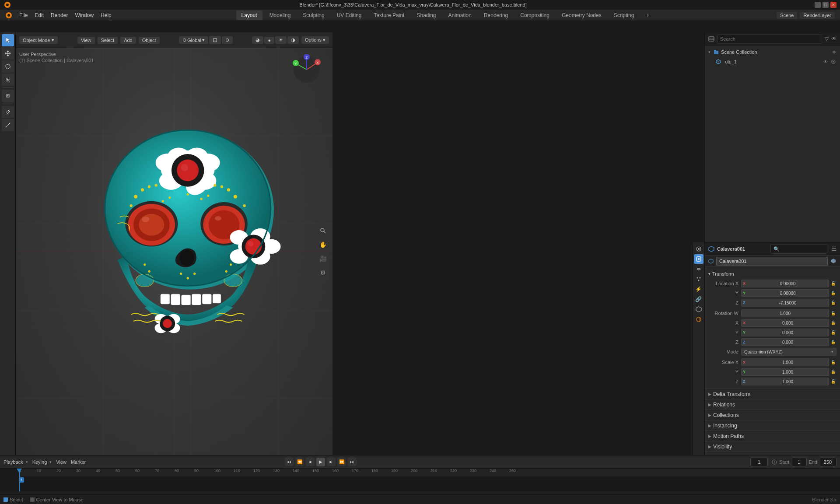 The width and height of the screenshot is (840, 504). What do you see at coordinates (280, 15) in the screenshot?
I see `tab-modeling: Modeling` at bounding box center [280, 15].